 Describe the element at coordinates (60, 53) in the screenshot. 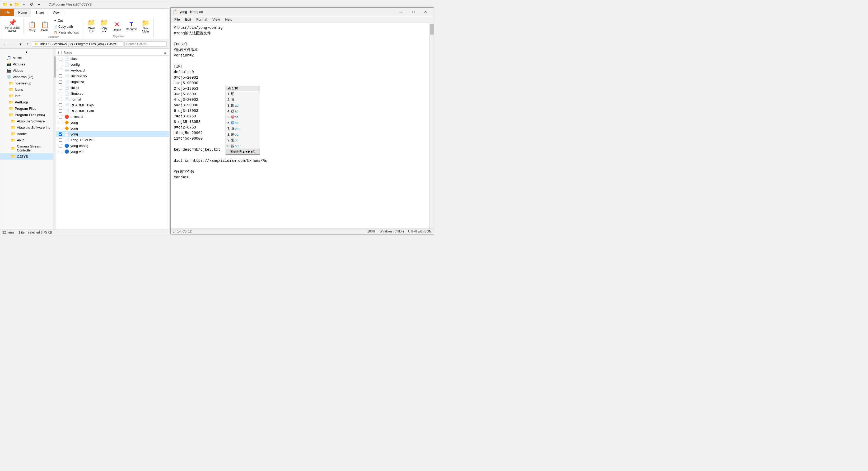

I see `select-all-checkbox` at that location.